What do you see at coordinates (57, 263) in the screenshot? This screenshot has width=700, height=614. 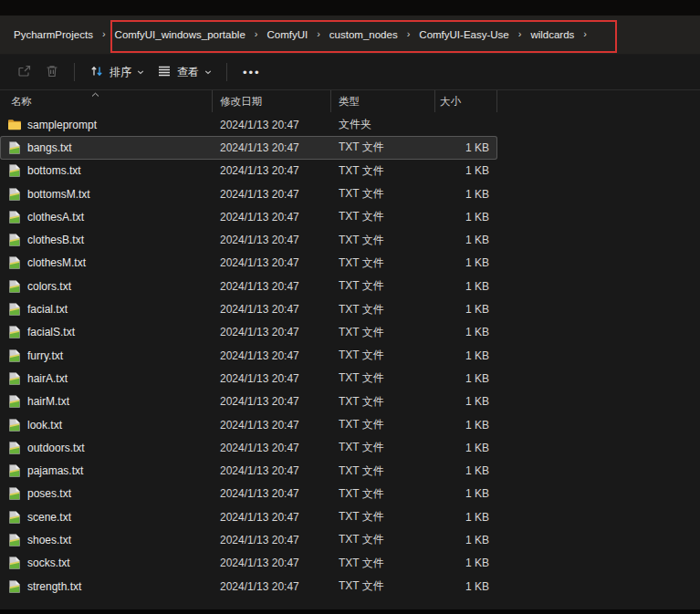 I see `file-name: clothesM.txt` at bounding box center [57, 263].